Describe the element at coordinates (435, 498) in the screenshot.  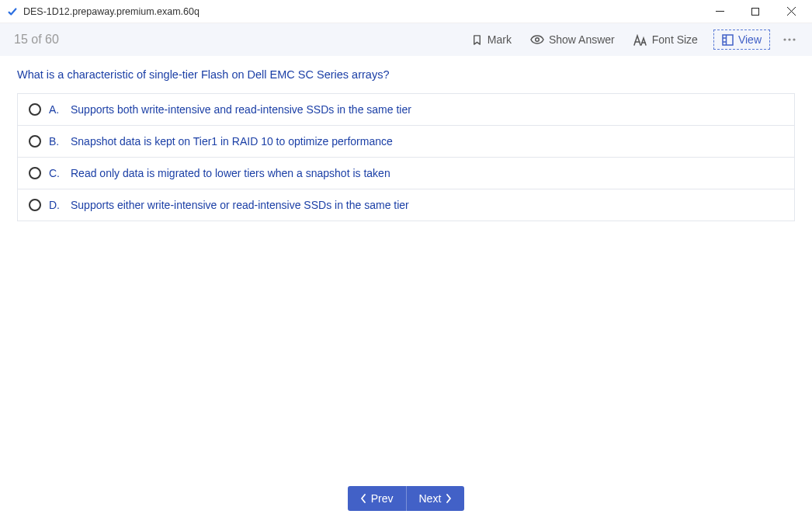
I see `next-button: Next` at that location.